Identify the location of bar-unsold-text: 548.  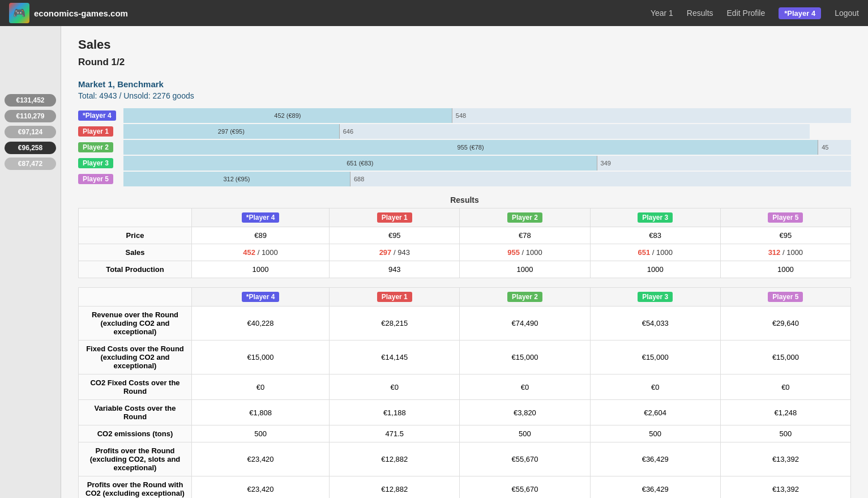
(459, 116).